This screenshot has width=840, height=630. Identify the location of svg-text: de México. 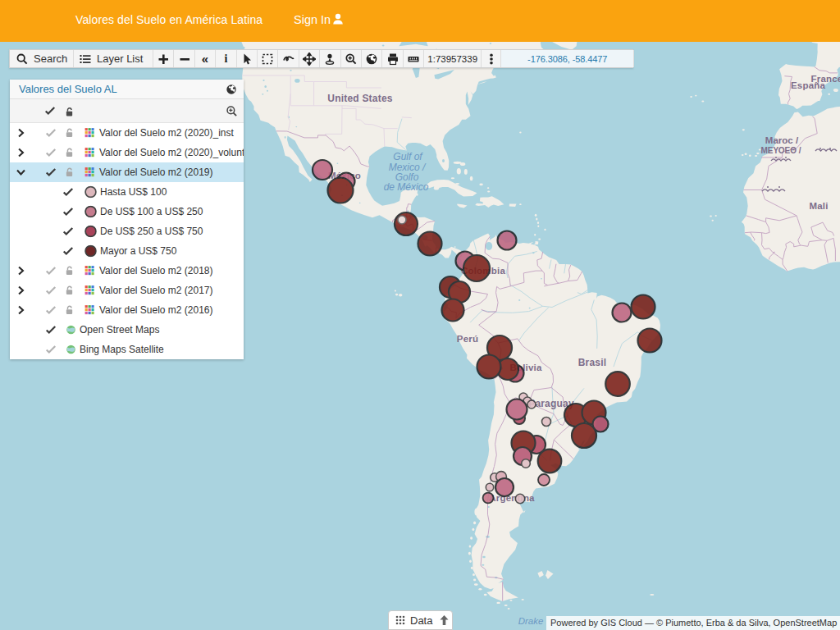
(407, 187).